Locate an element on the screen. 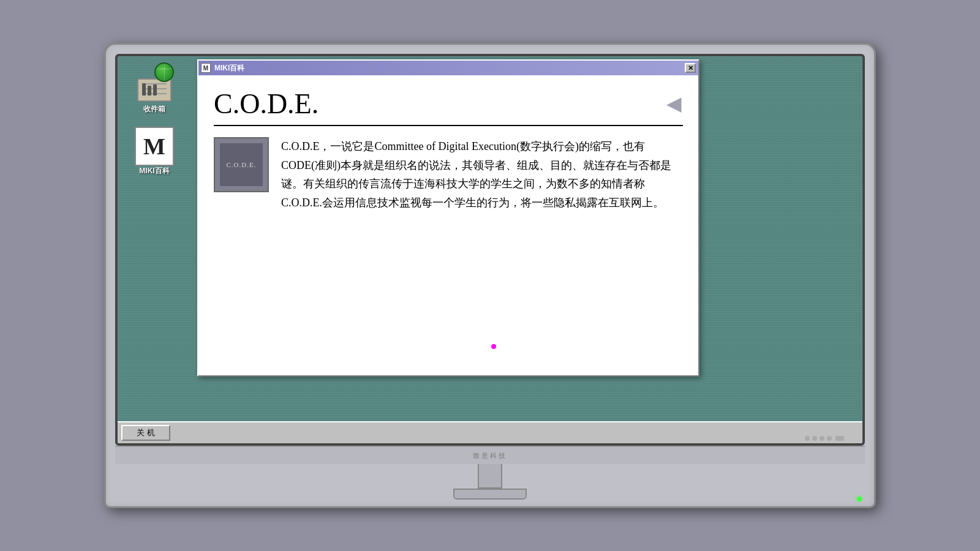  taskbar: 关 机 is located at coordinates (490, 432).